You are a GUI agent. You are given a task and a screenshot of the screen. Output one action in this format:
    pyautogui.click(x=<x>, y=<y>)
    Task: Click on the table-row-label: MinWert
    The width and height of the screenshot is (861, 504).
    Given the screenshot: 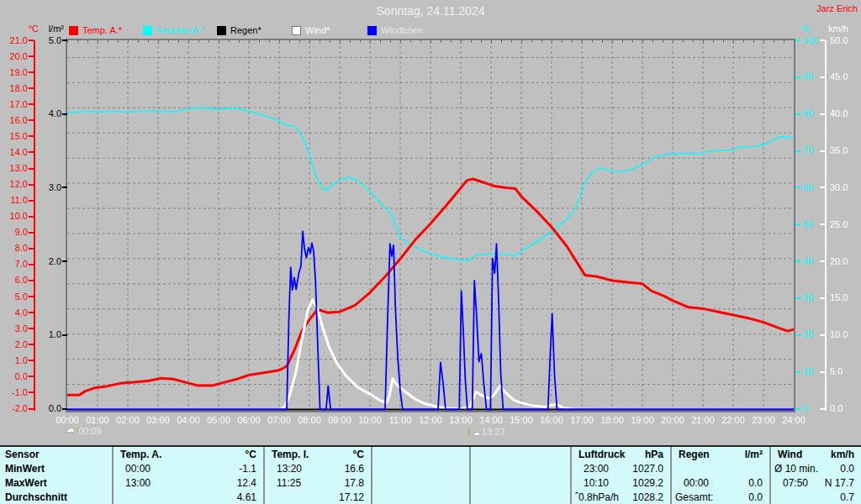 What is the action you would take?
    pyautogui.click(x=55, y=469)
    